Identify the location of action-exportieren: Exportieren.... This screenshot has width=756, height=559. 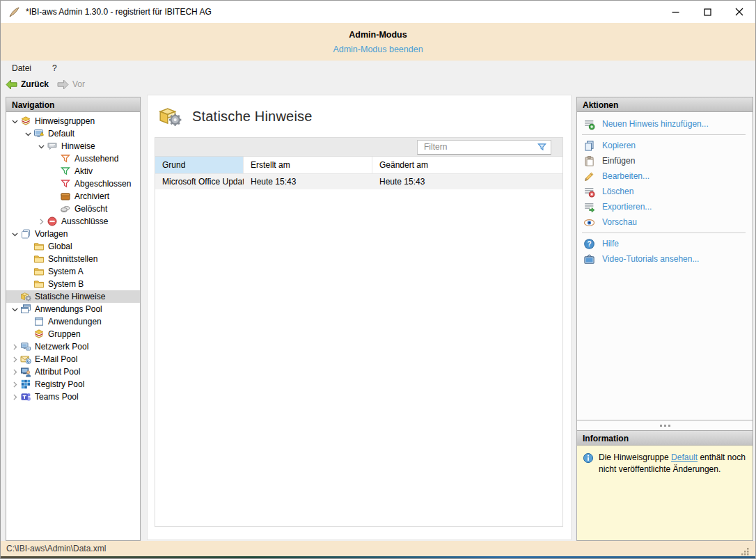
(665, 207).